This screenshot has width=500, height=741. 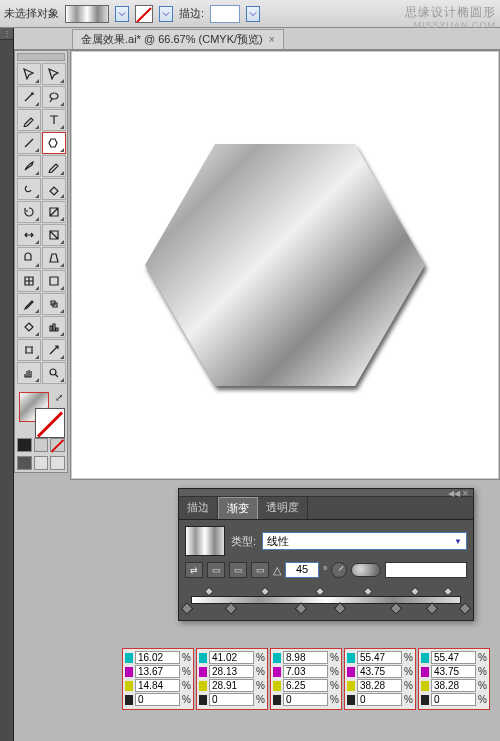 I want to click on m-value: 28.13, so click(x=232, y=672).